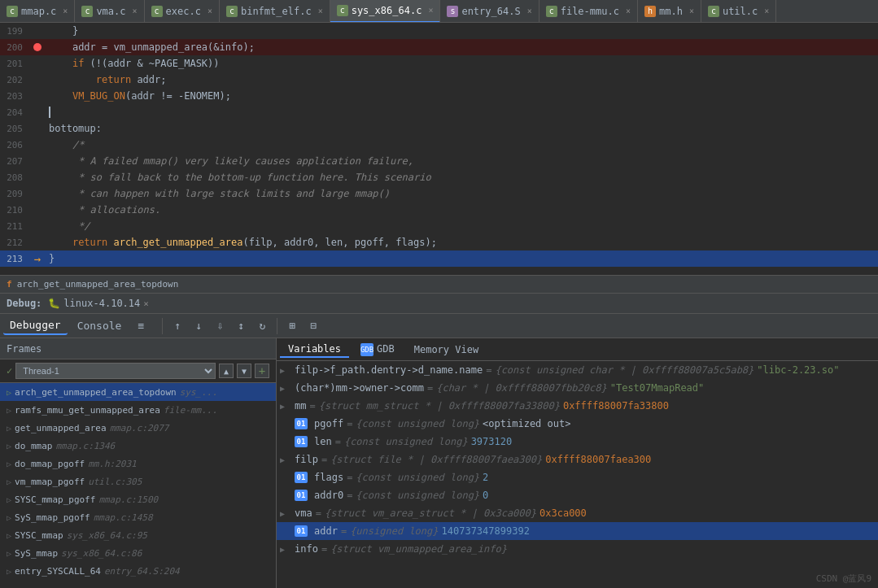 Image resolution: width=878 pixels, height=588 pixels. What do you see at coordinates (462, 259) in the screenshot?
I see `line-content-213: }` at bounding box center [462, 259].